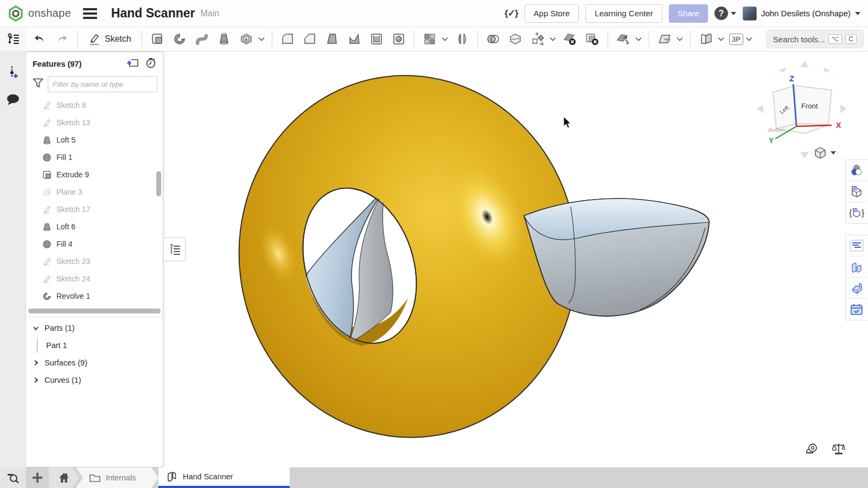 The width and height of the screenshot is (868, 488). I want to click on mirror-icon, so click(462, 39).